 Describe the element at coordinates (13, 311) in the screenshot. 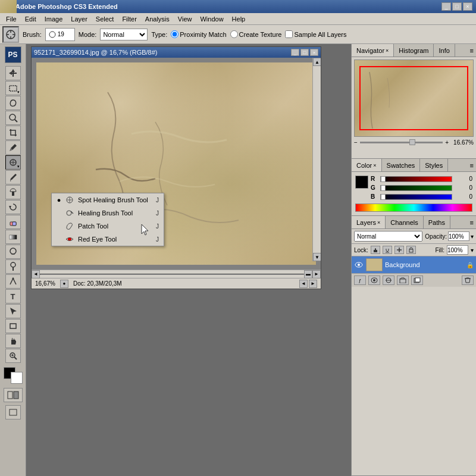

I see `path-select-tool` at that location.